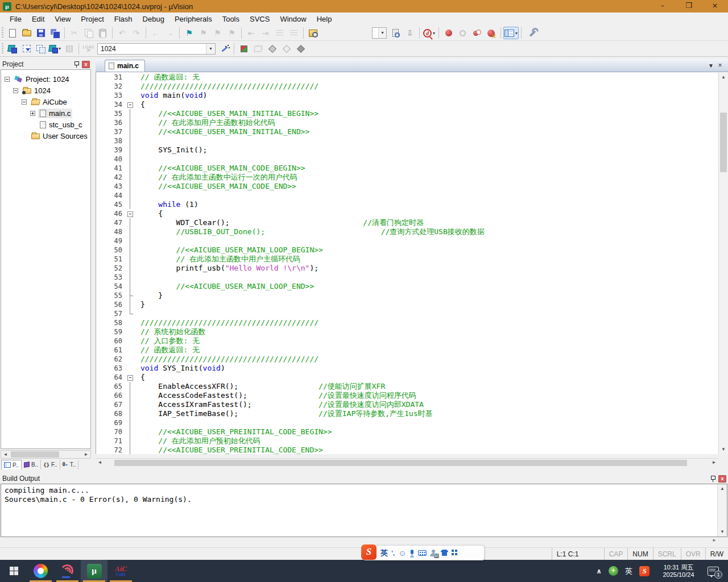 The width and height of the screenshot is (728, 582). Describe the element at coordinates (644, 571) in the screenshot. I see `tray-sogou-icon: S` at that location.